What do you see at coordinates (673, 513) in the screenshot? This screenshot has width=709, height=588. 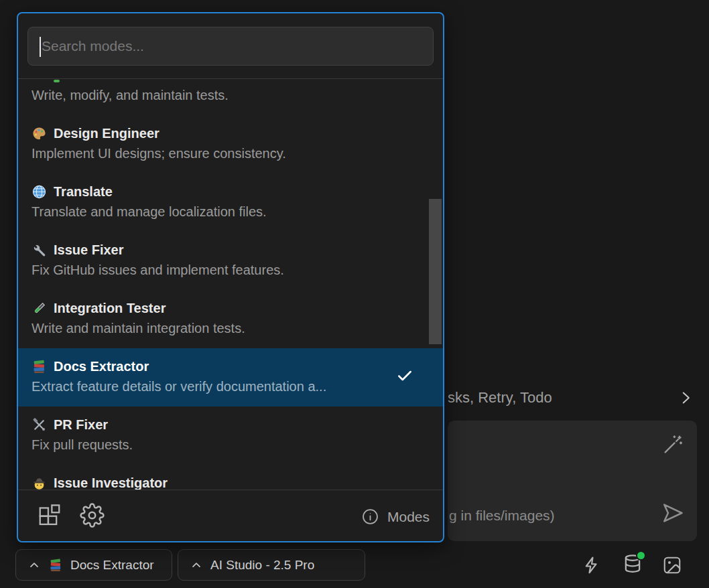 I see `send-icon` at bounding box center [673, 513].